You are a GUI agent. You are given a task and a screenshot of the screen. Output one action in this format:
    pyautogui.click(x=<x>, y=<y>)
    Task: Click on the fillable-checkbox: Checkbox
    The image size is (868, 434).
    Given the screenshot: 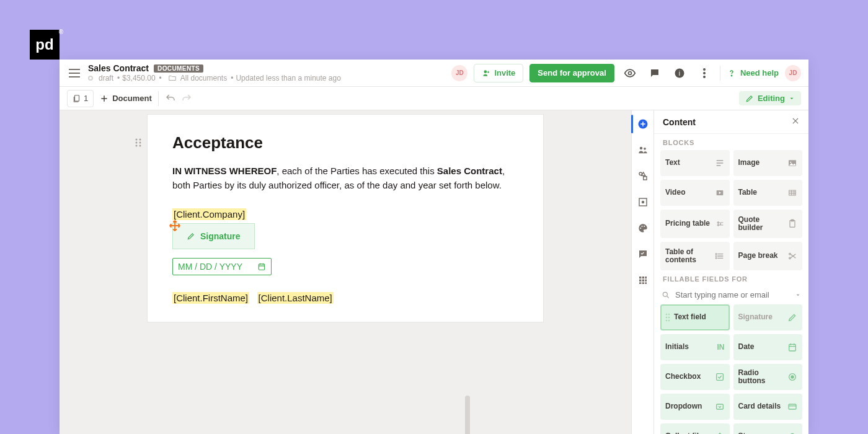 What is the action you would take?
    pyautogui.click(x=695, y=377)
    